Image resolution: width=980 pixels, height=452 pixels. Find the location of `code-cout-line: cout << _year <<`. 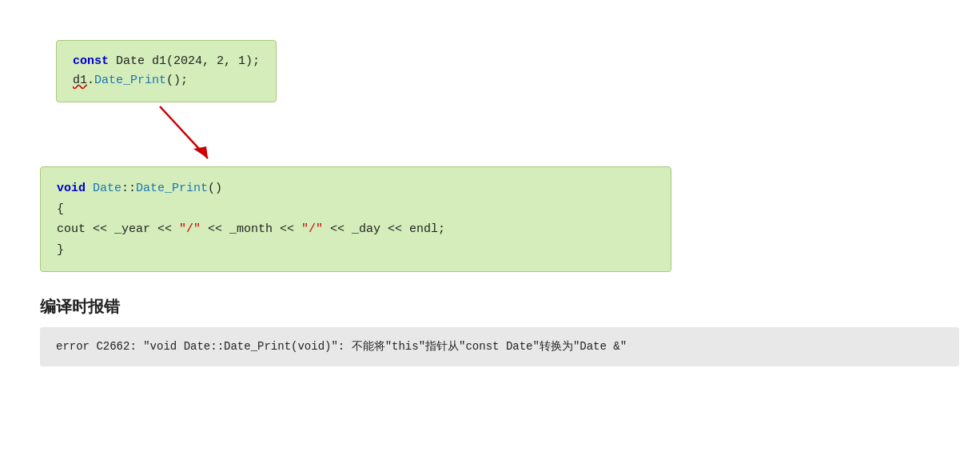

code-cout-line: cout << _year << is located at coordinates (118, 229).